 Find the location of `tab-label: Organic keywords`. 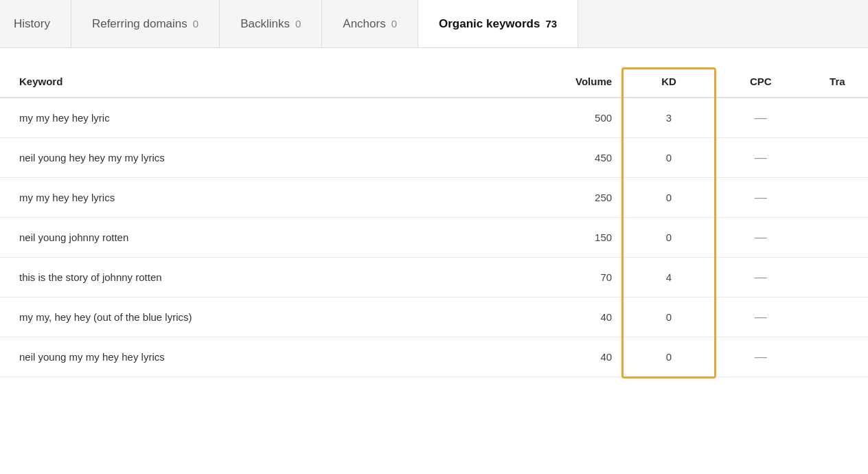

tab-label: Organic keywords is located at coordinates (489, 24).